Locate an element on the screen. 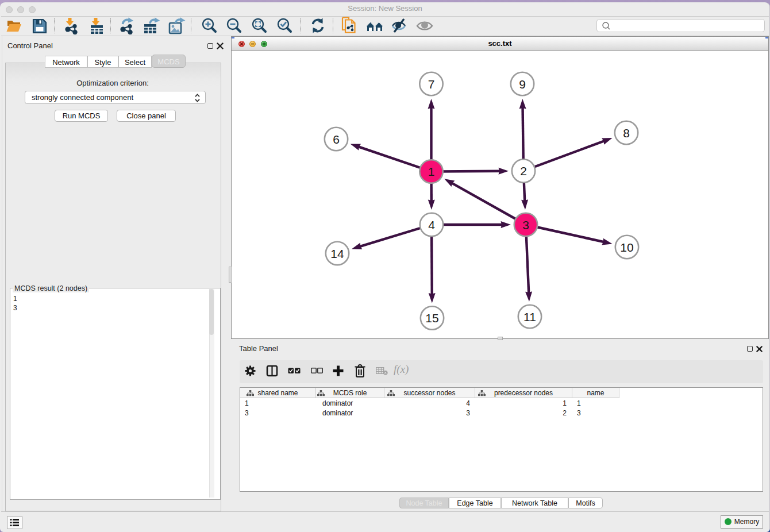  svg-text: 7 is located at coordinates (432, 84).